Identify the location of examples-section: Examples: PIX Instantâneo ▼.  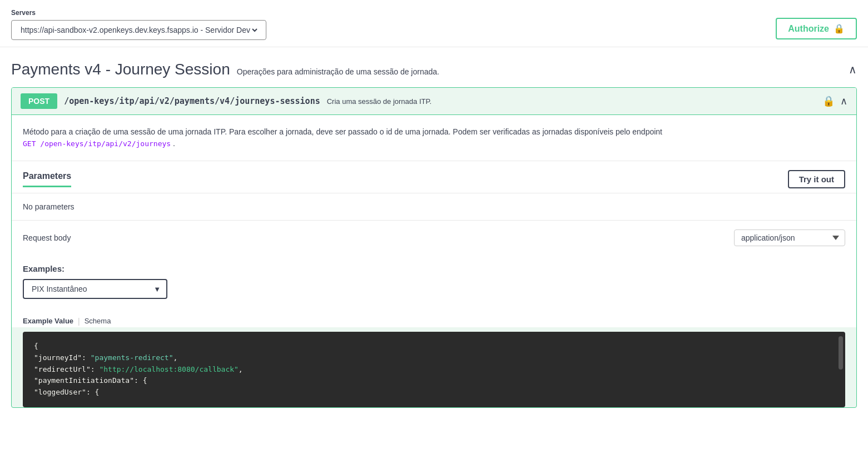
(434, 281).